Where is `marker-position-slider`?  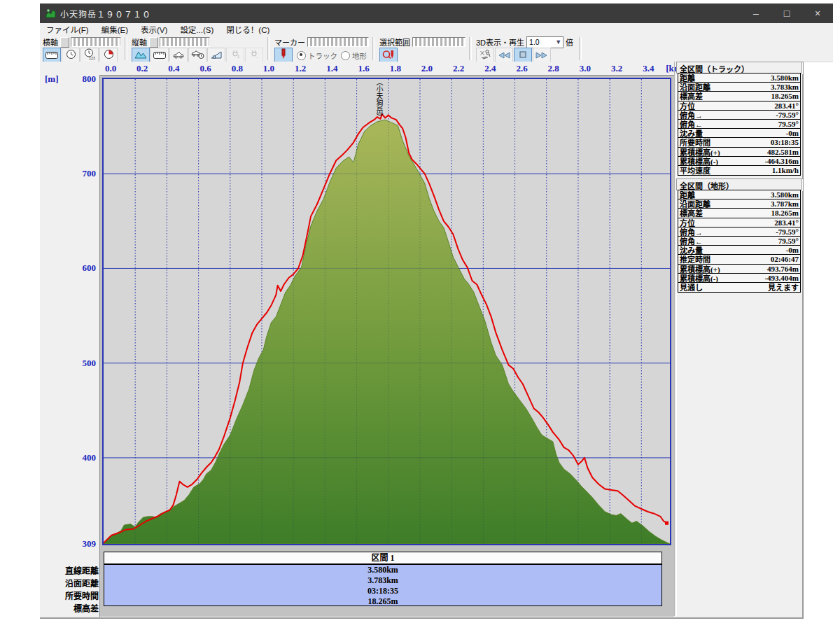
marker-position-slider is located at coordinates (338, 42).